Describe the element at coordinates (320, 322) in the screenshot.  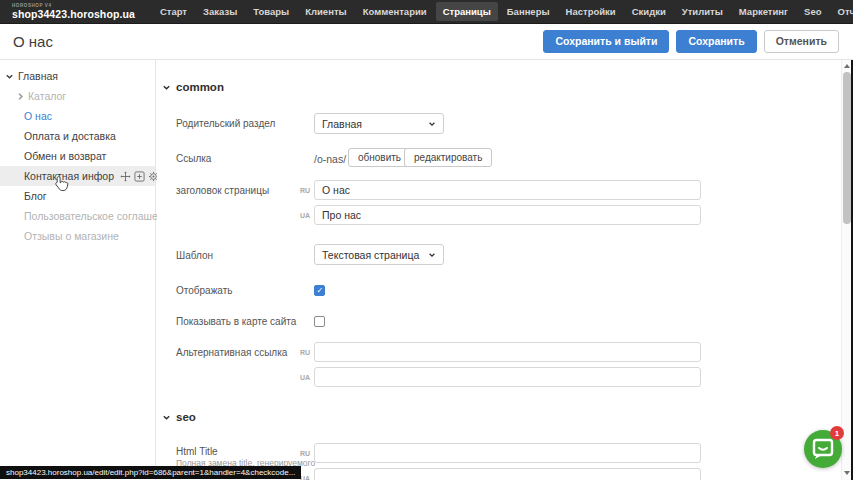
I see `sitemap-checkbox` at that location.